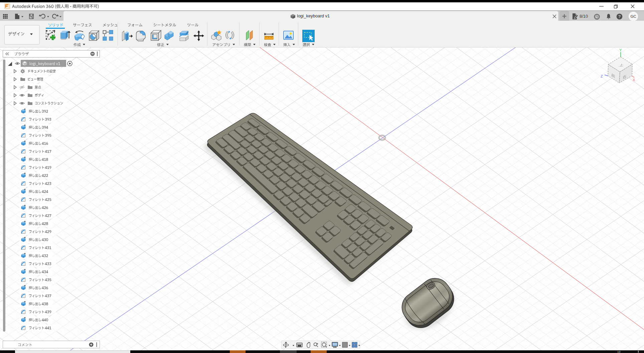 The width and height of the screenshot is (644, 353). I want to click on svg-text: Z, so click(602, 76).